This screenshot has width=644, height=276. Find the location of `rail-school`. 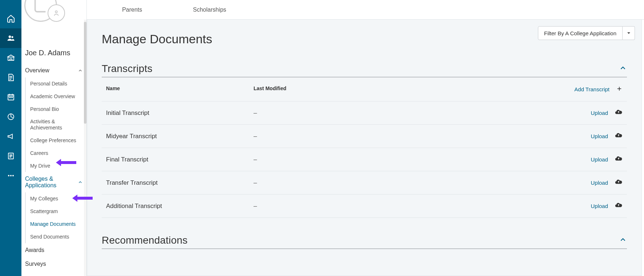

rail-school is located at coordinates (11, 58).